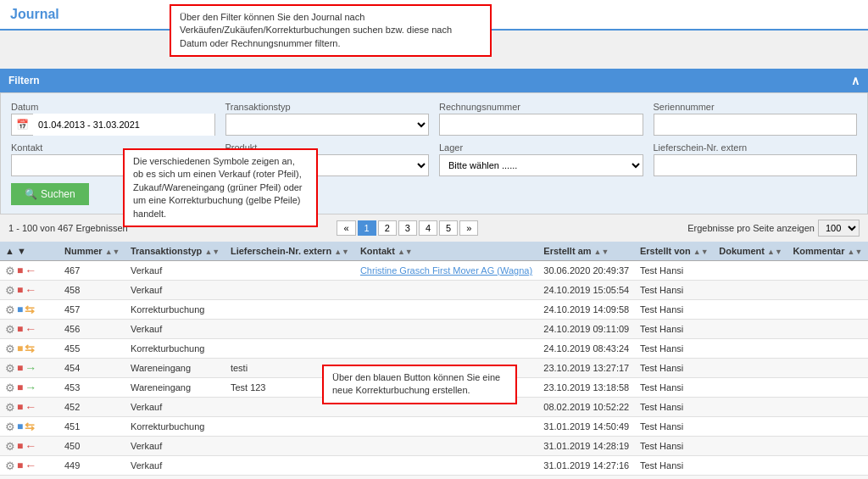 The image size is (868, 479). What do you see at coordinates (92, 427) in the screenshot?
I see `cell-nummer: 451` at bounding box center [92, 427].